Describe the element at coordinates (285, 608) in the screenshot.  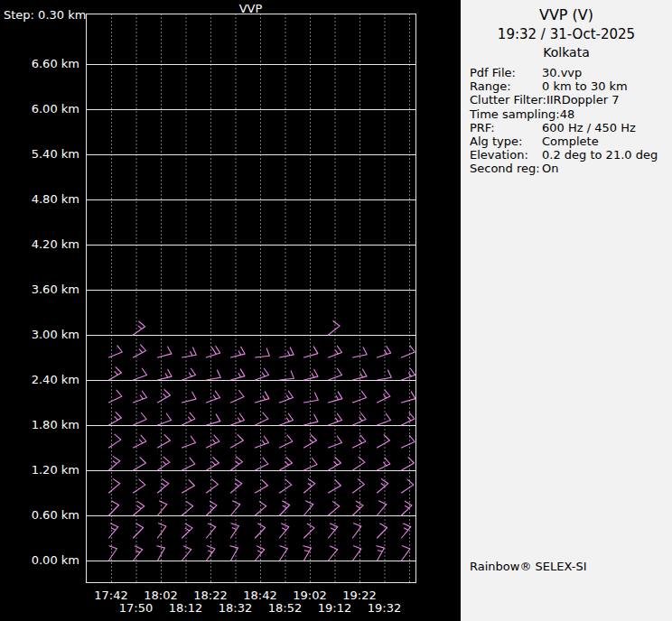
I see `x-axis-label: 18:52` at that location.